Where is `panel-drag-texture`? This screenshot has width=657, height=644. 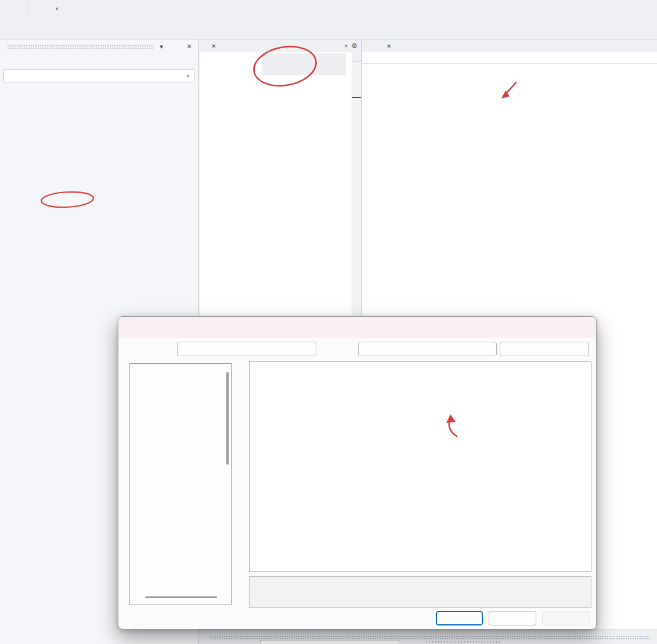 panel-drag-texture is located at coordinates (80, 48).